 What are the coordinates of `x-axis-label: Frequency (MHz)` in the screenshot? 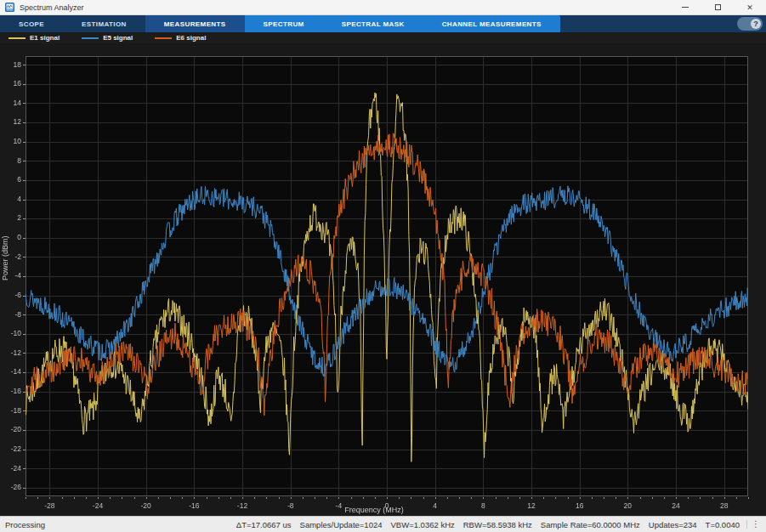 It's located at (374, 510).